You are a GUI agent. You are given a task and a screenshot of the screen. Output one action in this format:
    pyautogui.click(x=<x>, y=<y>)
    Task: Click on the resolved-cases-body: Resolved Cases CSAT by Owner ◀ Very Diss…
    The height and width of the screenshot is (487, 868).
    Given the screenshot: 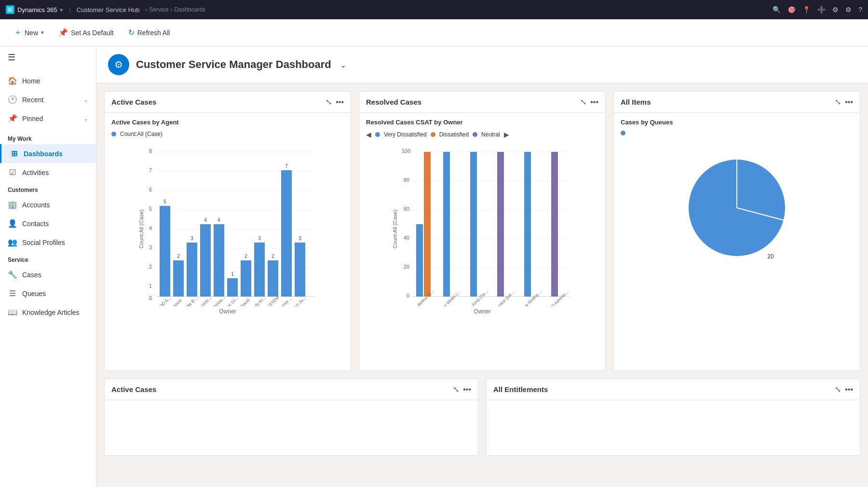 What is the action you would take?
    pyautogui.click(x=482, y=217)
    